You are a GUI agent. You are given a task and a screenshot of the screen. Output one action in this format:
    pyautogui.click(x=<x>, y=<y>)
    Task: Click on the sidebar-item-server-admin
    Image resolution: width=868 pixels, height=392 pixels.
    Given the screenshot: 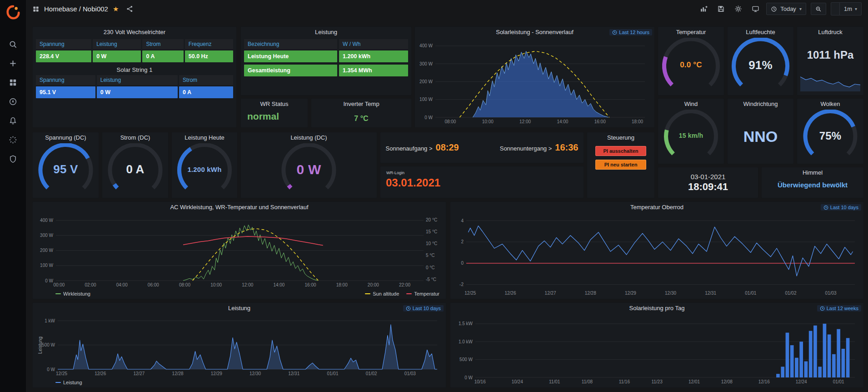 What is the action you would take?
    pyautogui.click(x=13, y=159)
    